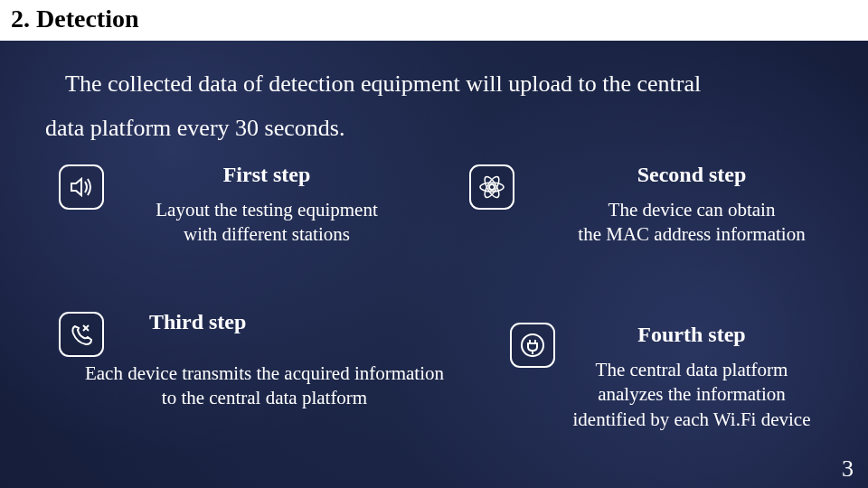 This screenshot has height=488, width=868. What do you see at coordinates (264, 387) in the screenshot?
I see `third-step-desc: Each device transmits the acquired infor…` at bounding box center [264, 387].